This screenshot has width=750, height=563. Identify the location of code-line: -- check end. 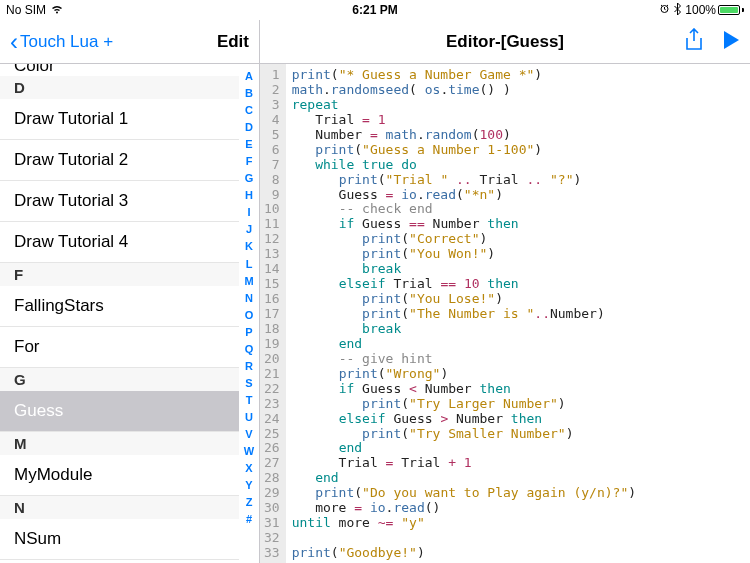
(464, 210).